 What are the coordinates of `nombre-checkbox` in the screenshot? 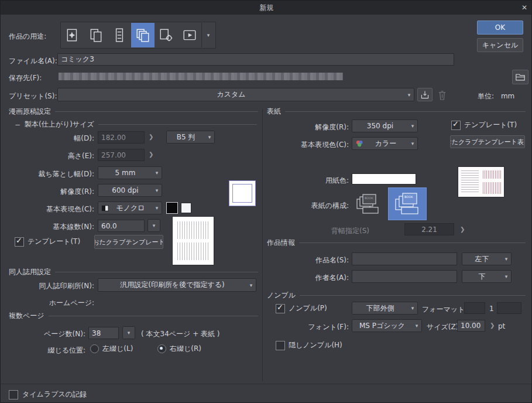 It's located at (280, 309).